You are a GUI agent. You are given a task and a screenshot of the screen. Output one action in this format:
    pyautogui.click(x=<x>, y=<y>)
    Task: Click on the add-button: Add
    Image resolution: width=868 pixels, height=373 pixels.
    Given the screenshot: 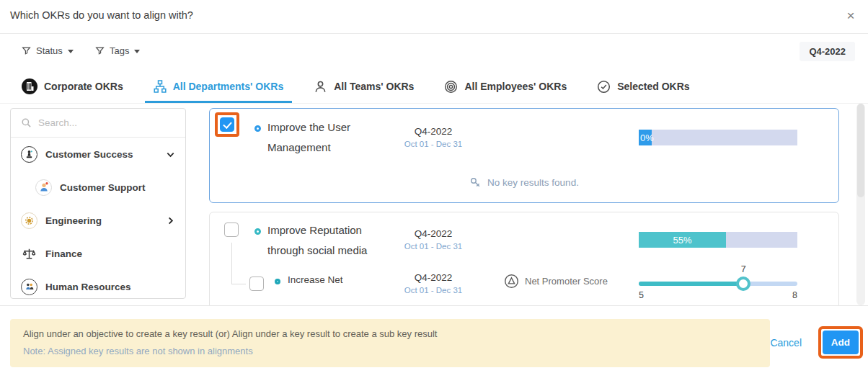 What is the action you would take?
    pyautogui.click(x=841, y=343)
    